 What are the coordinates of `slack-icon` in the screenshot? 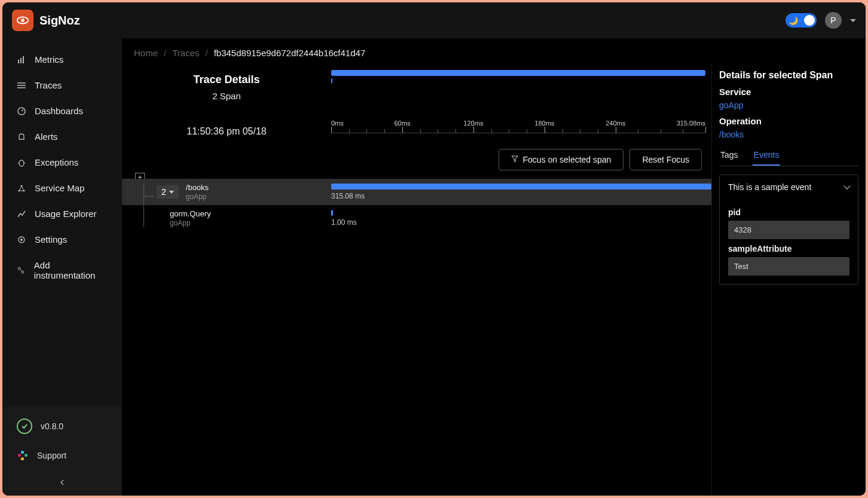 It's located at (23, 456).